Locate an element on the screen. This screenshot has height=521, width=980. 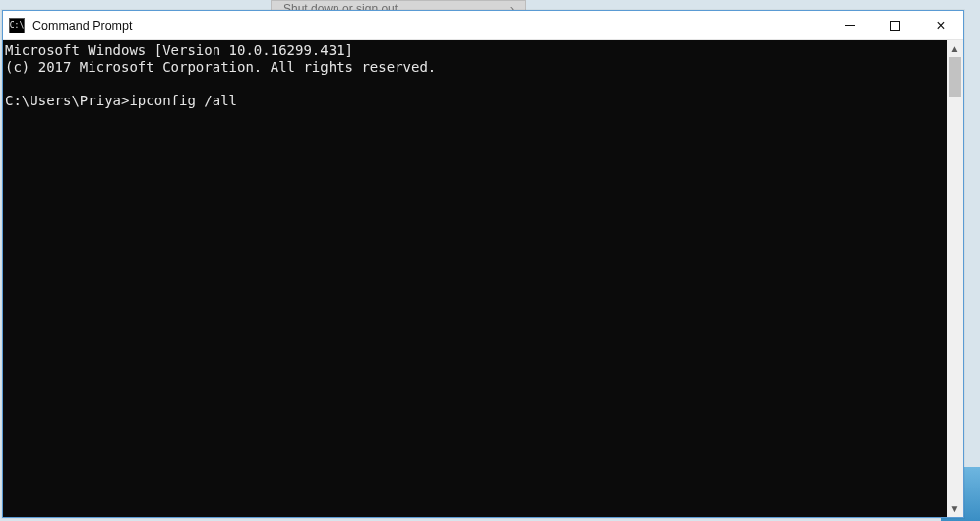
close-button: × is located at coordinates (941, 26).